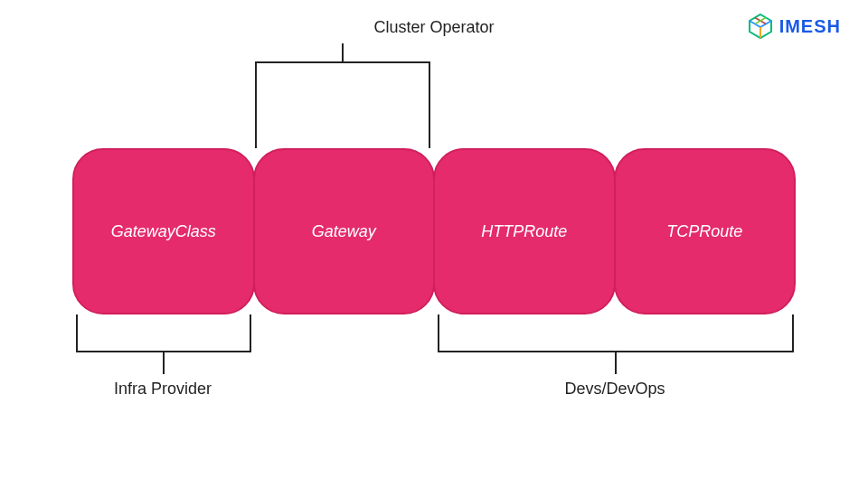 This screenshot has height=488, width=868. I want to click on box-label: TCPRoute, so click(704, 231).